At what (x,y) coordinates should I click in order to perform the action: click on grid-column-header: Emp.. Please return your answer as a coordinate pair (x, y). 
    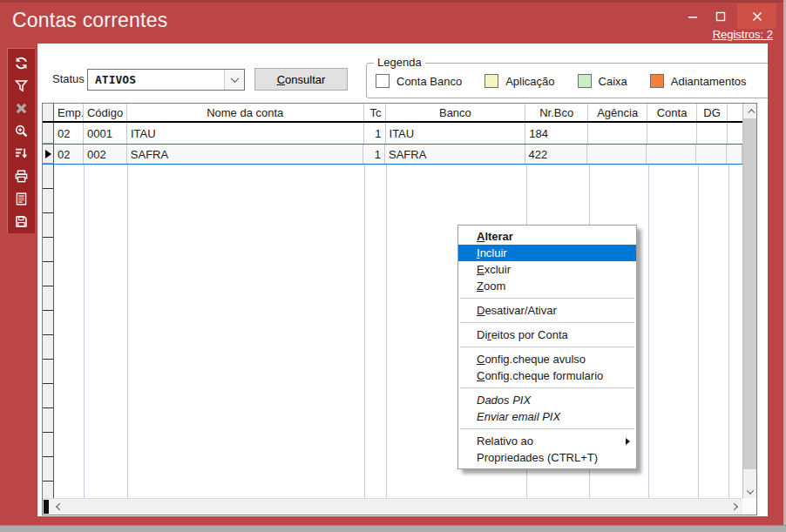
    Looking at the image, I should click on (69, 112).